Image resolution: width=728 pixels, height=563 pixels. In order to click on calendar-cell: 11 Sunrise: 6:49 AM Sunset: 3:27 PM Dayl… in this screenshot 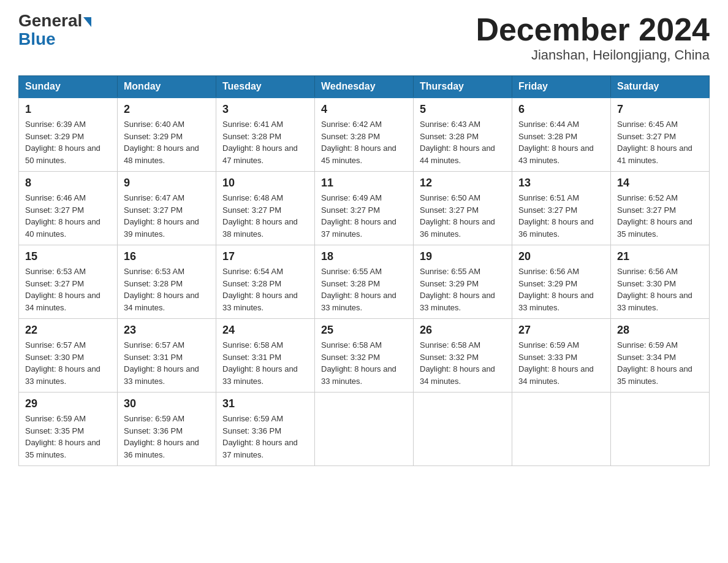, I will do `click(364, 209)`.